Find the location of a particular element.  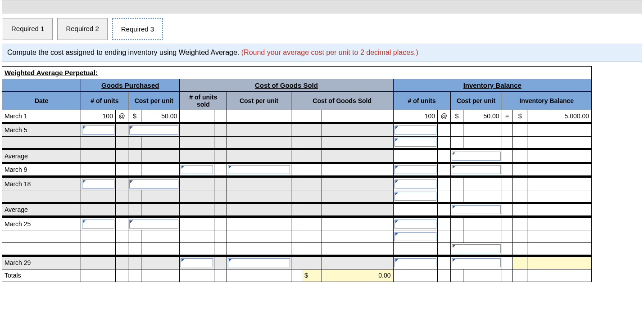

row-march-9: March 9 is located at coordinates (297, 170).